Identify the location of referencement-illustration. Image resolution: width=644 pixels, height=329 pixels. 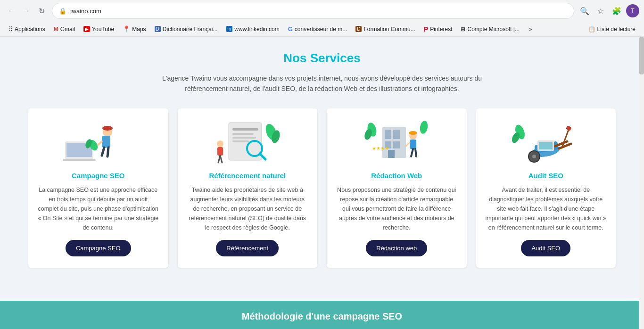
(248, 141).